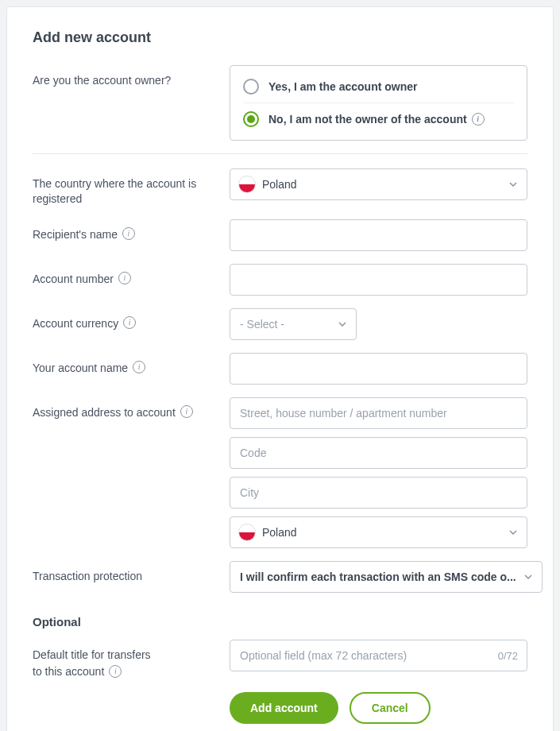  I want to click on owner-option-yes: Yes, I am the account owner, so click(378, 87).